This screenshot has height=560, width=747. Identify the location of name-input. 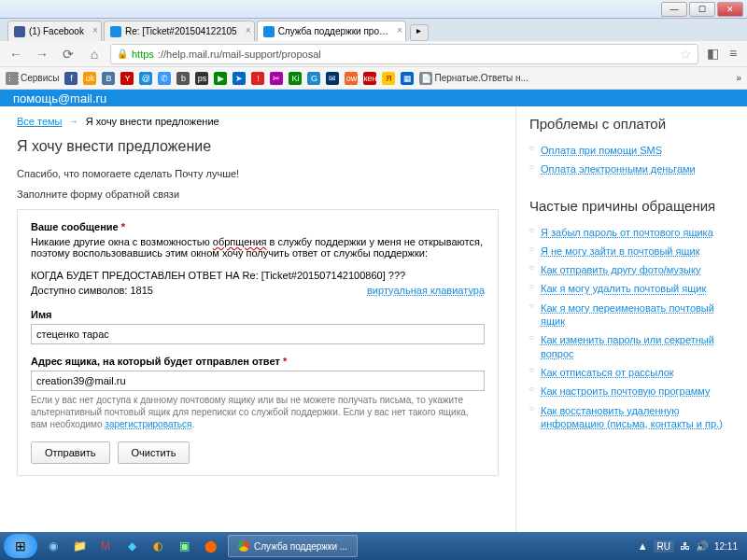
(258, 334).